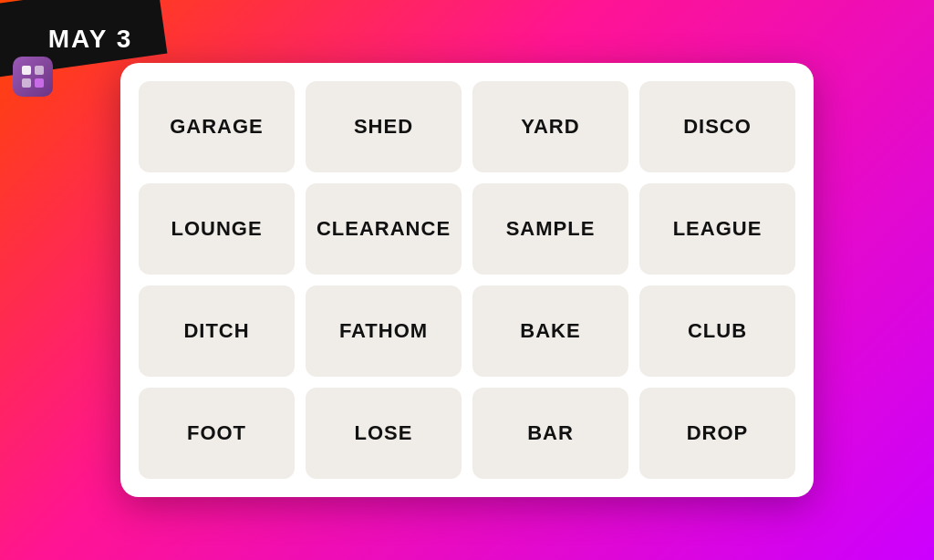 The height and width of the screenshot is (560, 934). I want to click on cell-league: LEAGUE, so click(717, 229).